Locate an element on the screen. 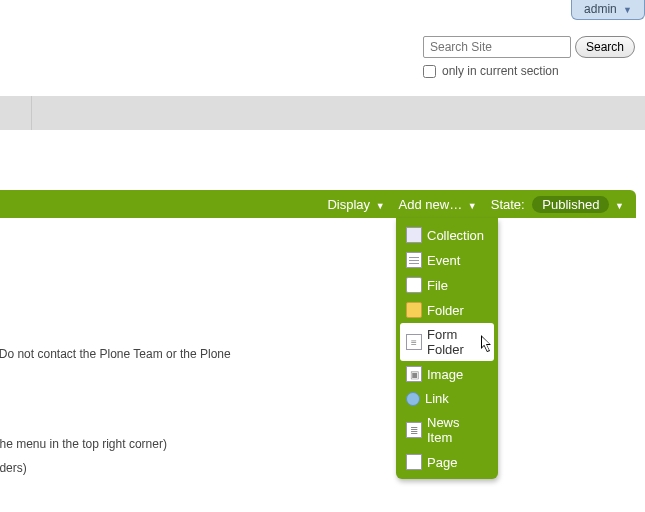 Image resolution: width=645 pixels, height=512 pixels. state-menu: State: Published ▼ is located at coordinates (558, 204).